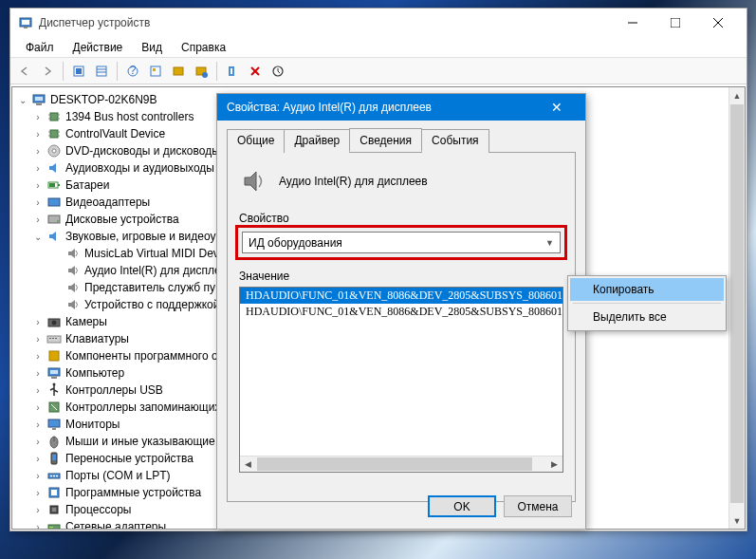 This screenshot has width=756, height=559. I want to click on computer-icon, so click(39, 100).